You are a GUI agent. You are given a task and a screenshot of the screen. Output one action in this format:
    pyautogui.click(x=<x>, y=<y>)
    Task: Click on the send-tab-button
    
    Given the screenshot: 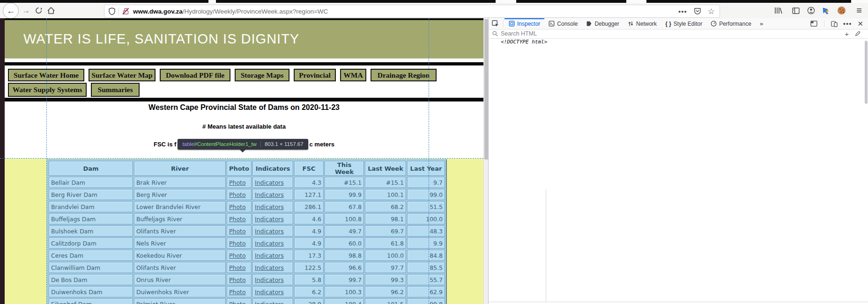 What is the action you would take?
    pyautogui.click(x=826, y=10)
    